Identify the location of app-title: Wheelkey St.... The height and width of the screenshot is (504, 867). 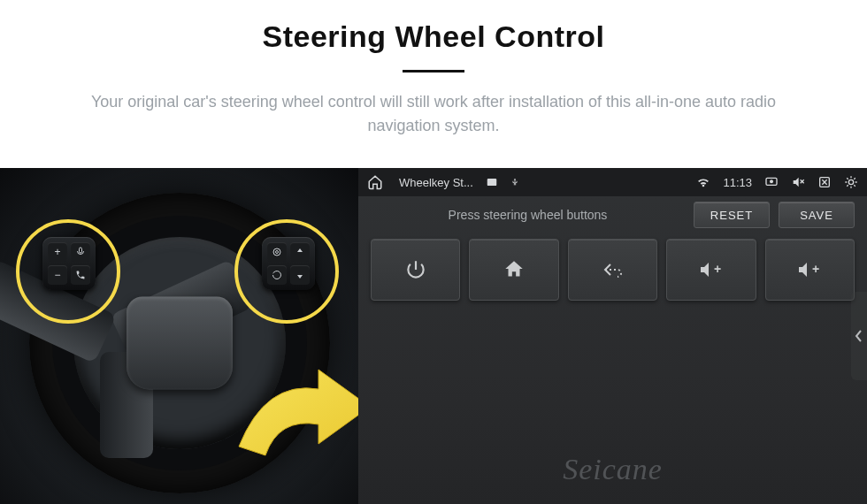
(436, 182).